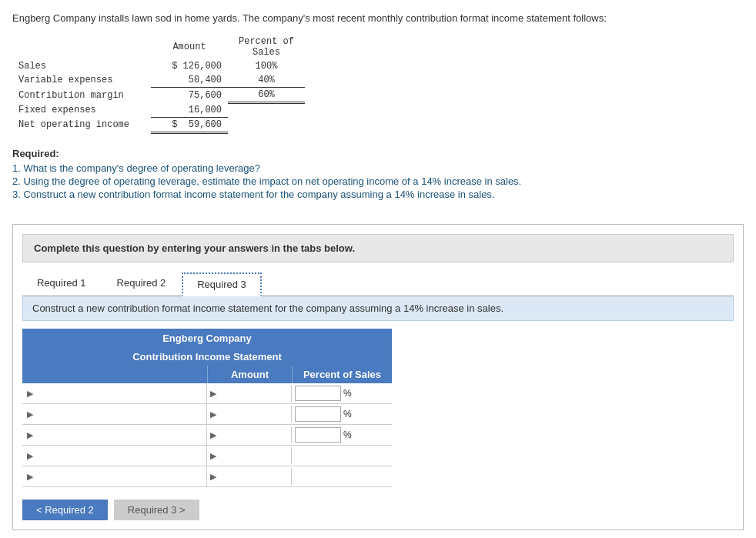  Describe the element at coordinates (82, 111) in the screenshot. I see `fixed-expenses-label: Fixed expenses` at that location.